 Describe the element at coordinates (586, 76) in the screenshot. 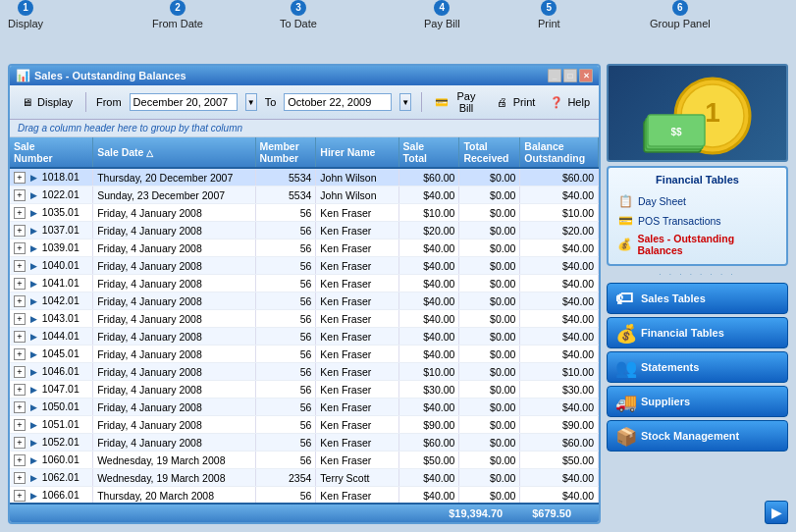

I see `close-button: ✕` at that location.